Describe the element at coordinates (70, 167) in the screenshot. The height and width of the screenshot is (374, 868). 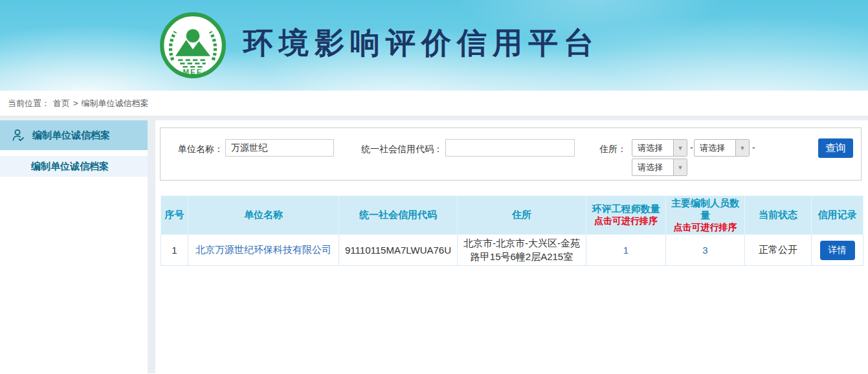
I see `sidebar-subitem-label: 编制单位诚信档案` at that location.